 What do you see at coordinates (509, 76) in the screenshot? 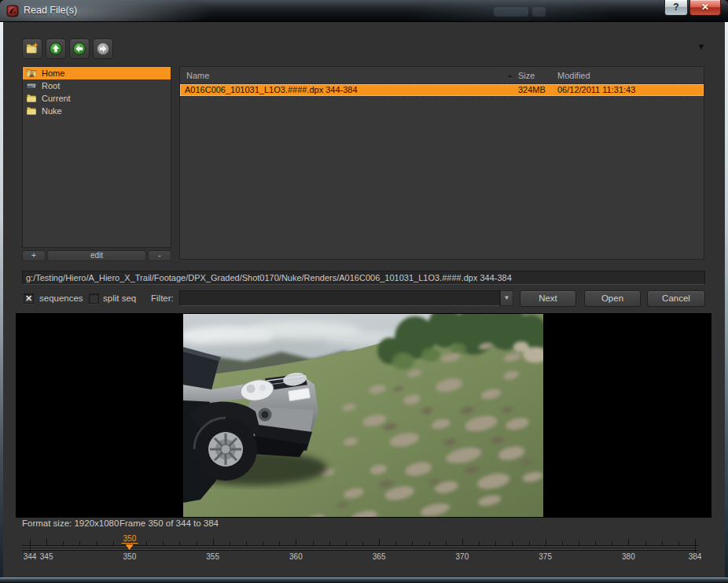
I see `sort-ascending-icon: ▲` at bounding box center [509, 76].